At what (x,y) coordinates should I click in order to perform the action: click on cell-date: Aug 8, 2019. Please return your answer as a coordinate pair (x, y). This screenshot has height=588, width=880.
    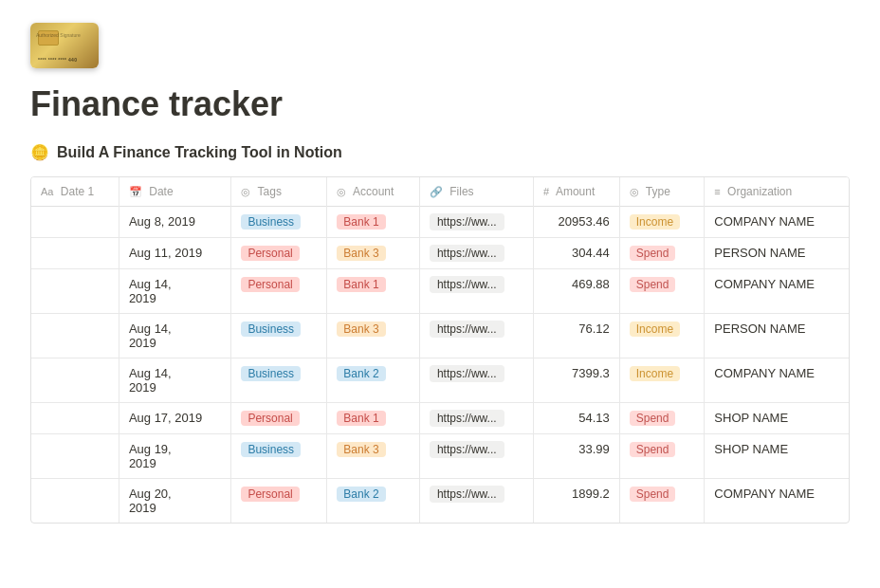
    Looking at the image, I should click on (174, 222).